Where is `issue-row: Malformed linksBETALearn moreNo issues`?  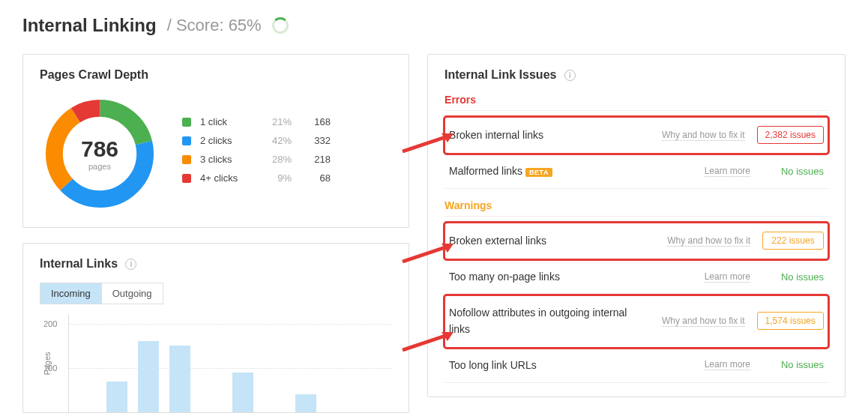 issue-row: Malformed linksBETALearn moreNo issues is located at coordinates (636, 171).